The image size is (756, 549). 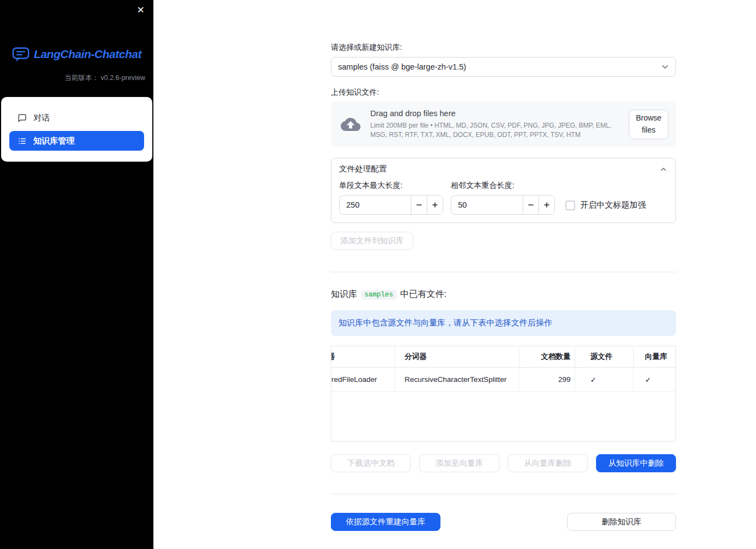 What do you see at coordinates (665, 67) in the screenshot?
I see `chevron-down-icon` at bounding box center [665, 67].